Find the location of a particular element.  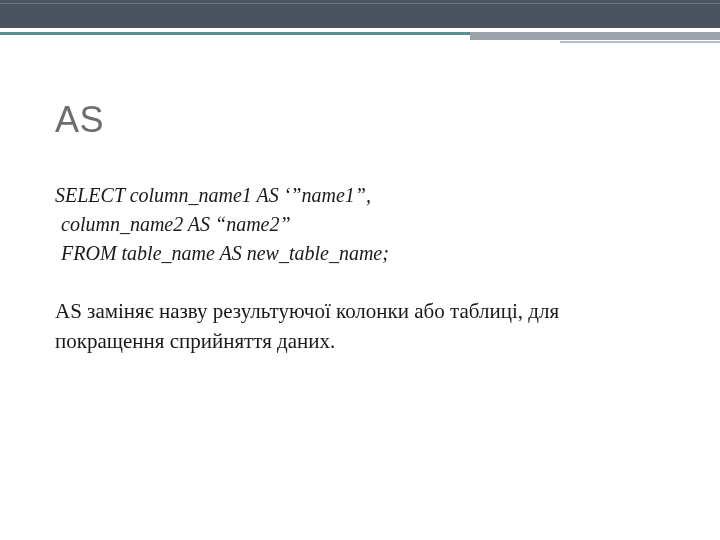

sql-code-block: SELECT column_name1 AS ‘”name1”, column_… is located at coordinates (360, 224).